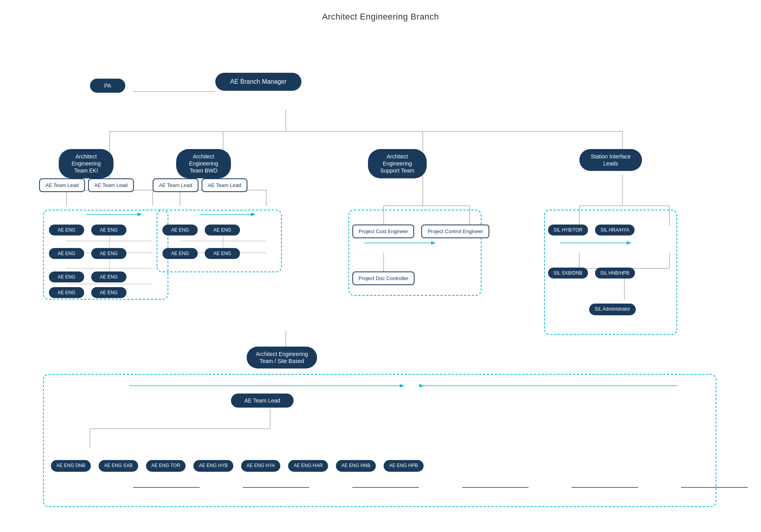  Describe the element at coordinates (118, 466) in the screenshot. I see `ae-eng-sxb: AE ENG SXB` at that location.